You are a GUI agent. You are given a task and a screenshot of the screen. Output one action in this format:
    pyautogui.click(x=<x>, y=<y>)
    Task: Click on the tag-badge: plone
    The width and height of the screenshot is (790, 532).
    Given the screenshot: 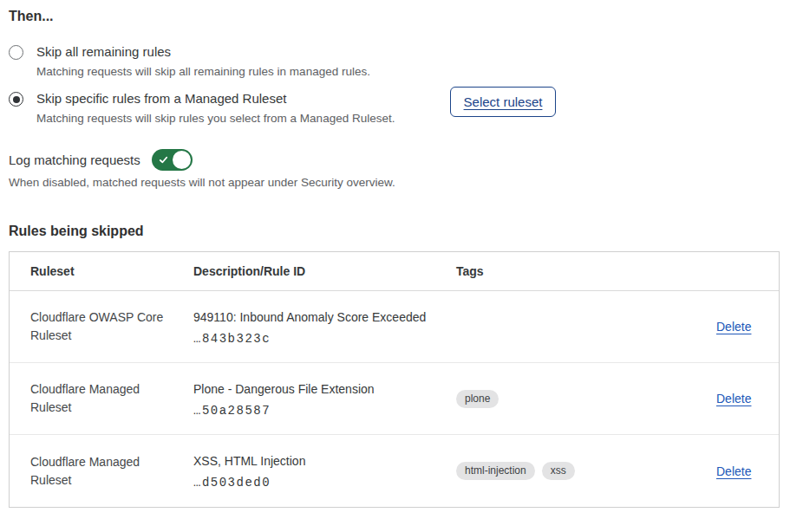 What is the action you would take?
    pyautogui.click(x=477, y=399)
    